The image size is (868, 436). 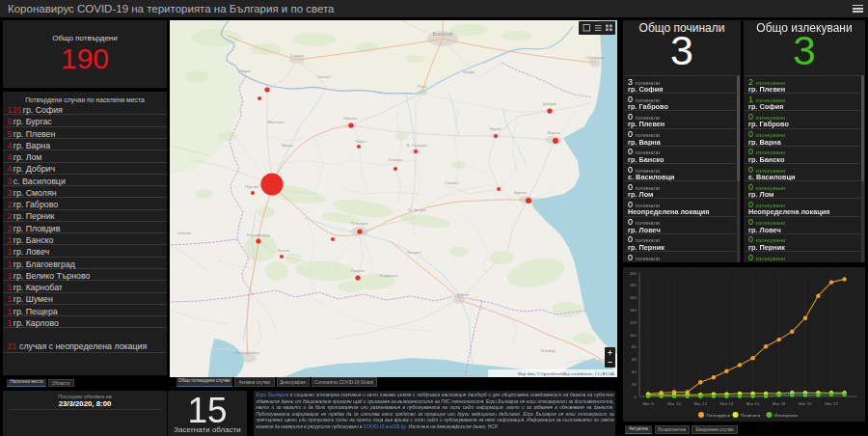 What do you see at coordinates (805, 403) in the screenshot?
I see `svg-text: Mar 20` at bounding box center [805, 403].